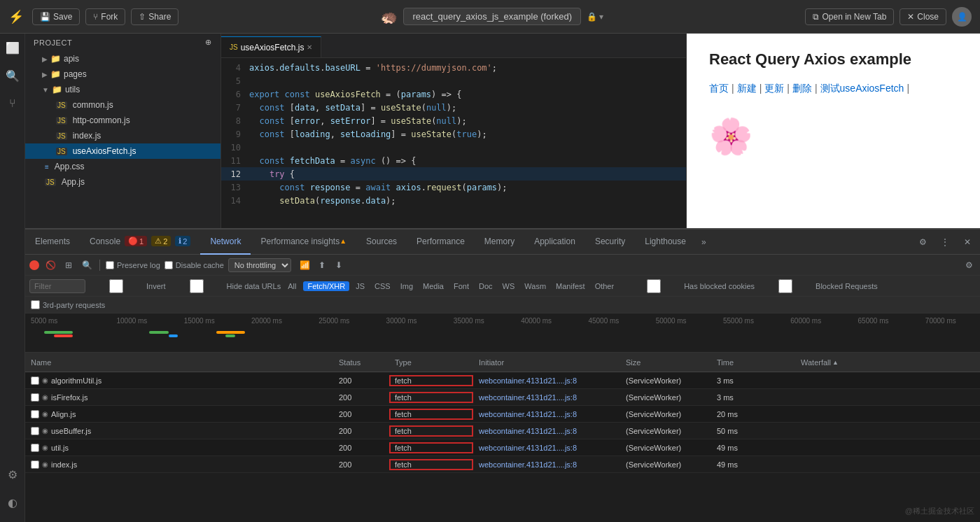 The width and height of the screenshot is (980, 522). What do you see at coordinates (547, 414) in the screenshot?
I see `td-initiator-2: webcontainer.4131d21....js:8` at bounding box center [547, 414].